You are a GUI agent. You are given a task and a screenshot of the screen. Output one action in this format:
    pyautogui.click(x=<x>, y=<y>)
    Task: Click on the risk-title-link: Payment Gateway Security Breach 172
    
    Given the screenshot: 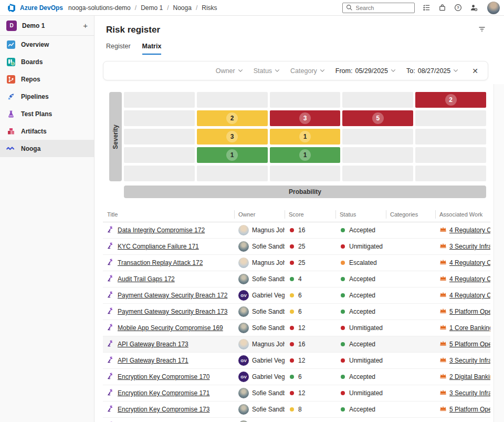 What is the action you would take?
    pyautogui.click(x=172, y=295)
    